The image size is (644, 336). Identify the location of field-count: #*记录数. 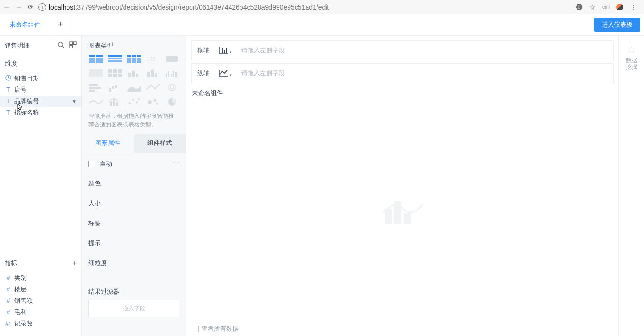
(41, 324).